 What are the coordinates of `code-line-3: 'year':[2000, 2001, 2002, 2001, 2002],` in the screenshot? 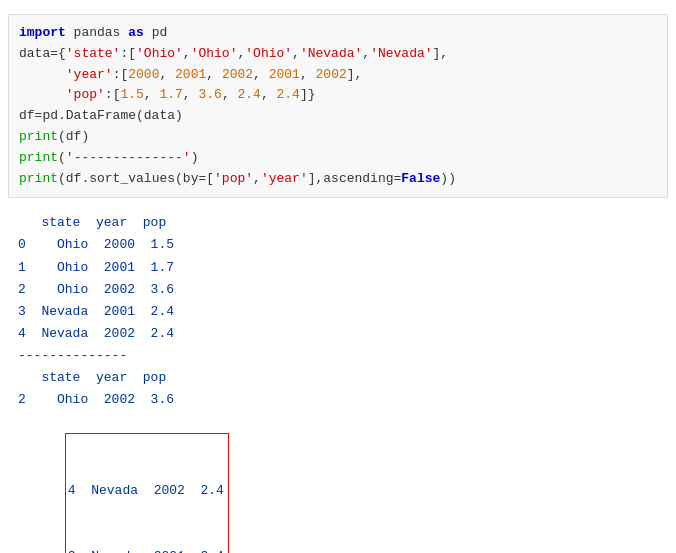 It's located at (338, 76).